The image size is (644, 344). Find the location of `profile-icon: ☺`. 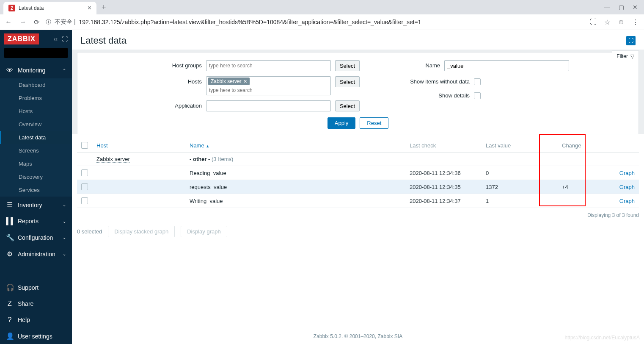

profile-icon: ☺ is located at coordinates (621, 22).